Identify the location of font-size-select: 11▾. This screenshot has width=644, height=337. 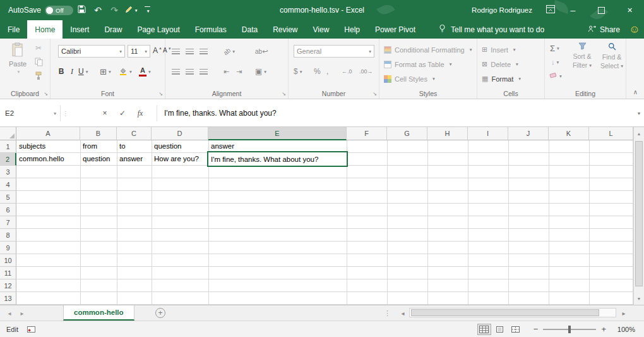
(139, 51).